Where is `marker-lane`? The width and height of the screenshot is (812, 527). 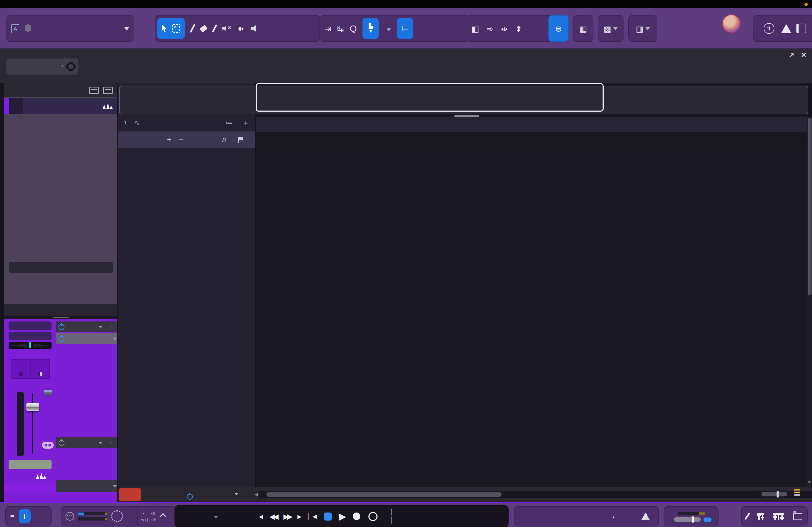
marker-lane is located at coordinates (531, 140).